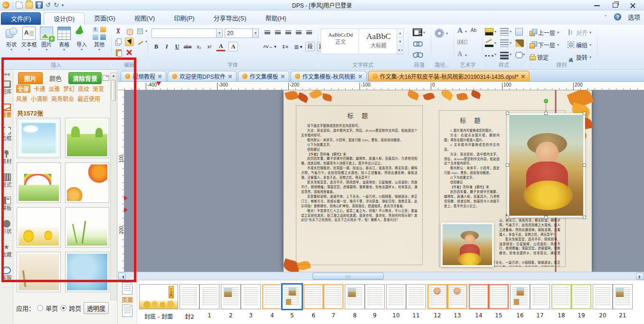  What do you see at coordinates (264, 76) in the screenshot?
I see `document-tab: 作文集模板` at bounding box center [264, 76].